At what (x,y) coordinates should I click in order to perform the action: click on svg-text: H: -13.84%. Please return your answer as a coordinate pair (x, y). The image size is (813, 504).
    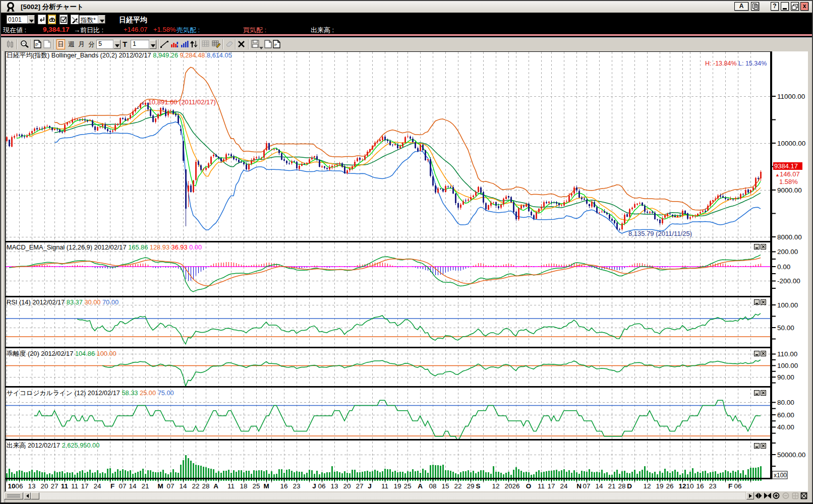
    Looking at the image, I should click on (721, 64).